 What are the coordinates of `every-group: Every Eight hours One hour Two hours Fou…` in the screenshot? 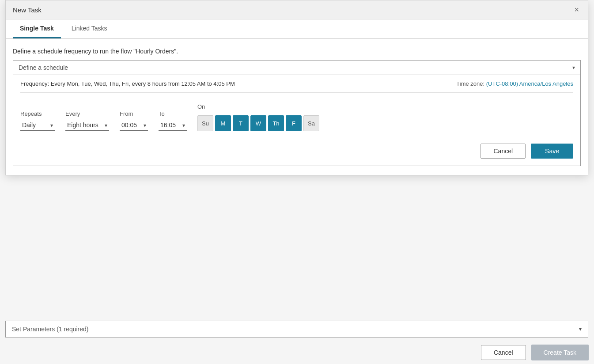 It's located at (87, 121).